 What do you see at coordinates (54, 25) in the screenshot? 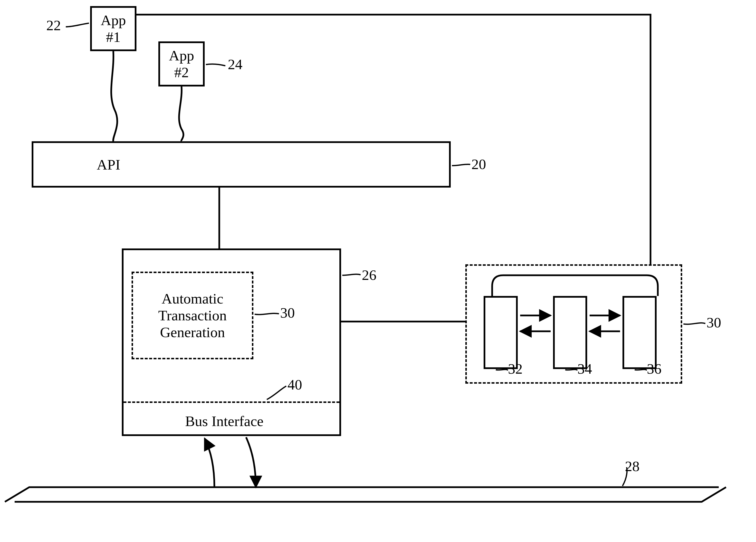
I see `ref-22: 22` at bounding box center [54, 25].